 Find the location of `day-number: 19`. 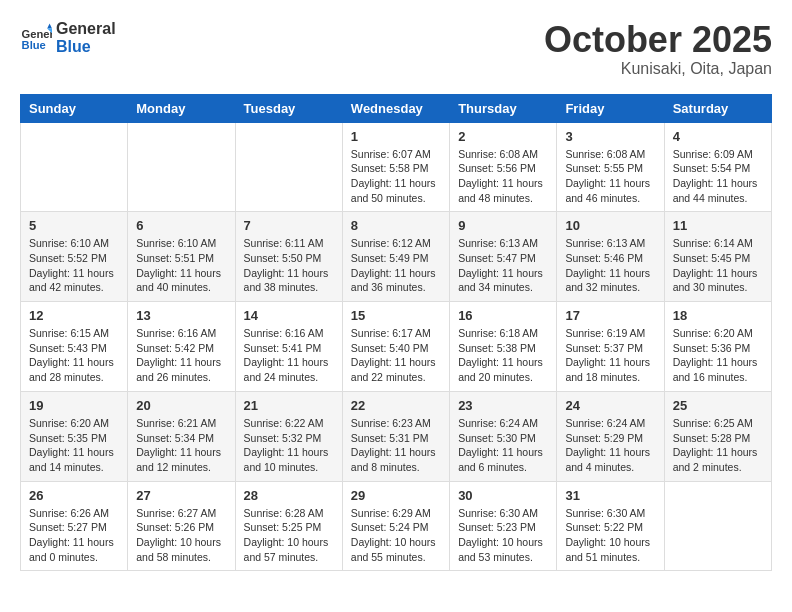

day-number: 19 is located at coordinates (74, 406).